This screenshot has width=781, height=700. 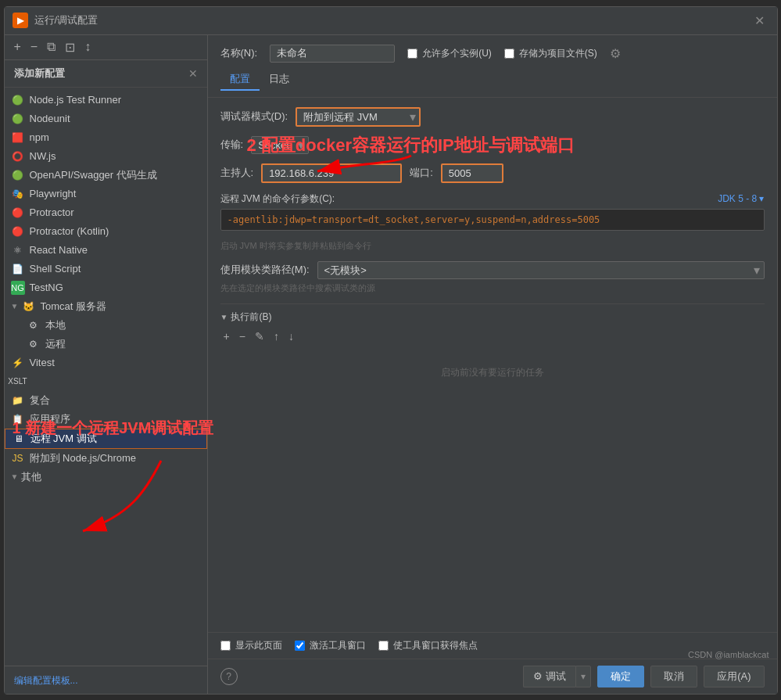 What do you see at coordinates (510, 53) in the screenshot?
I see `store-as-project-checkbox` at bounding box center [510, 53].